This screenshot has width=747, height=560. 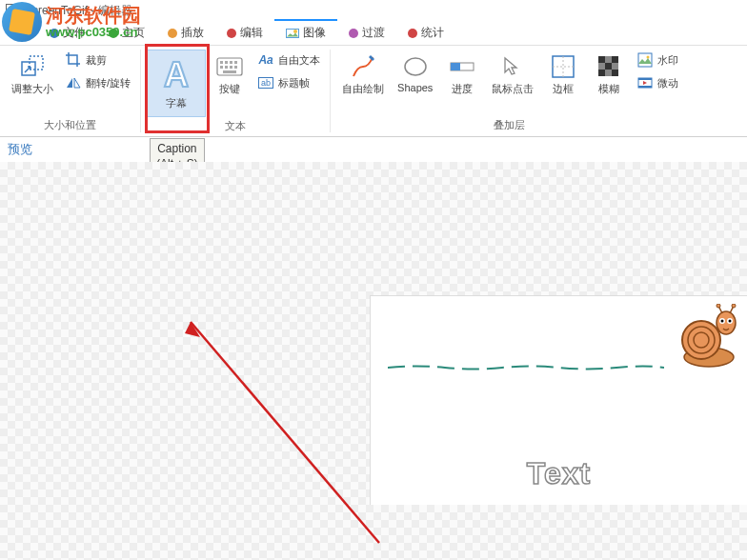 What do you see at coordinates (374, 33) in the screenshot?
I see `menu-bar: 文件 主页 插放 编辑 图像 过渡 统计` at bounding box center [374, 33].